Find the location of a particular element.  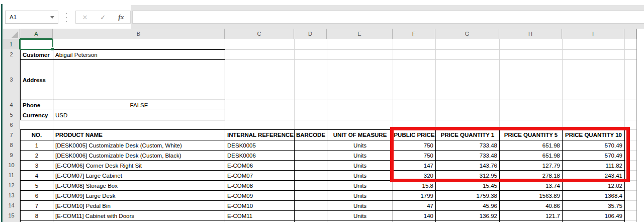

row-header-8: 8 is located at coordinates (12, 145).